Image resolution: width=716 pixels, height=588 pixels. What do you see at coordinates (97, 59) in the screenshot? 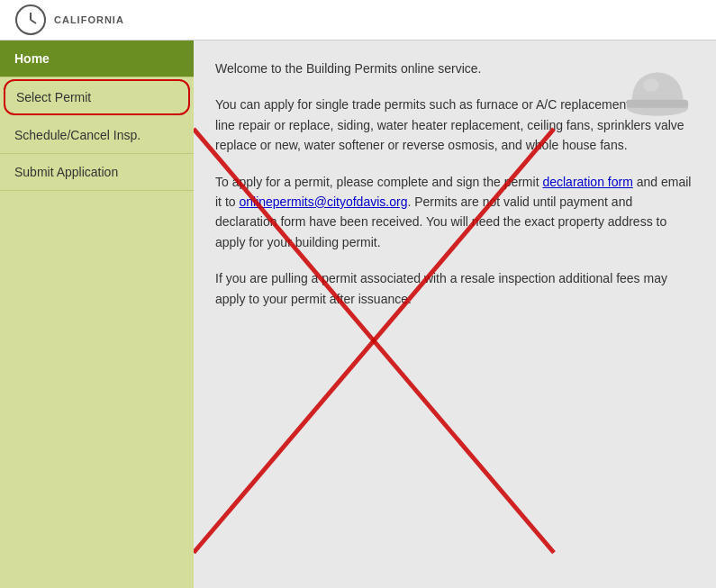
I see `sidebar-item-home: Home` at bounding box center [97, 59].